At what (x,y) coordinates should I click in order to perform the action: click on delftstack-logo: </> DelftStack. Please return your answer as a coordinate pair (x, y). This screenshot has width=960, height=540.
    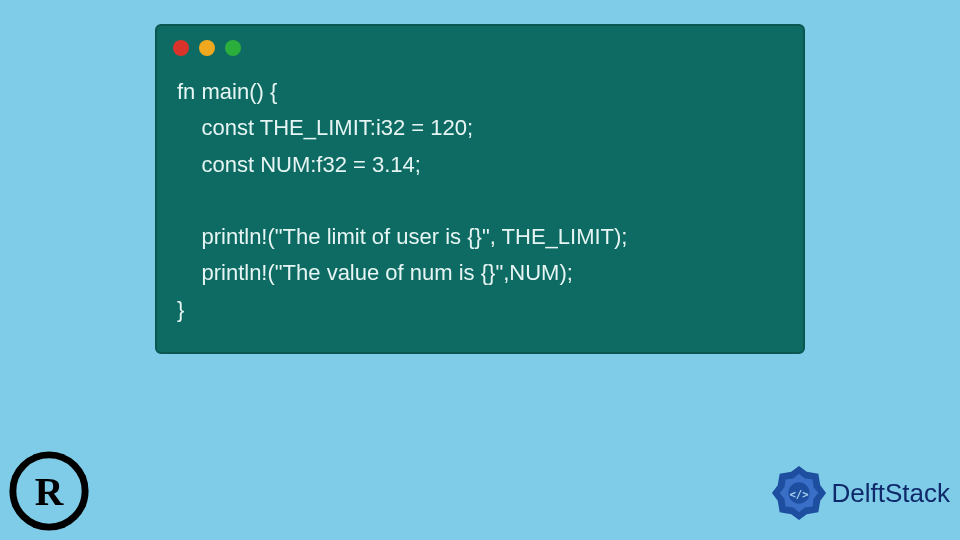
    Looking at the image, I should click on (860, 493).